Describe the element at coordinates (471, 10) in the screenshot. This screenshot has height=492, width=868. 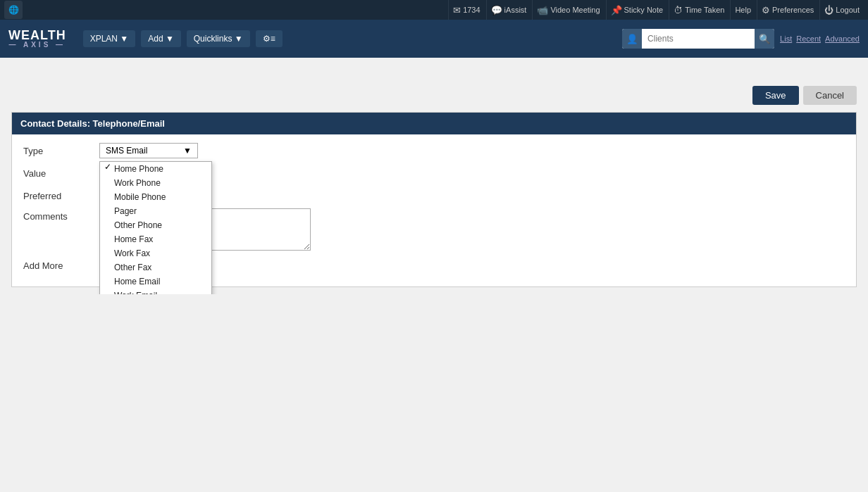
I see `message-count: 1734` at that location.